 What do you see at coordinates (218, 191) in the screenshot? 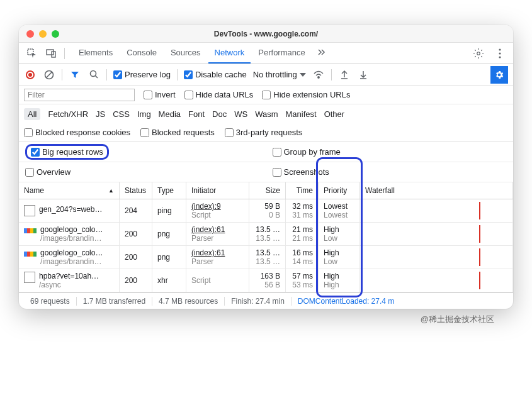
I see `column-initiator: Initiator` at bounding box center [218, 191].